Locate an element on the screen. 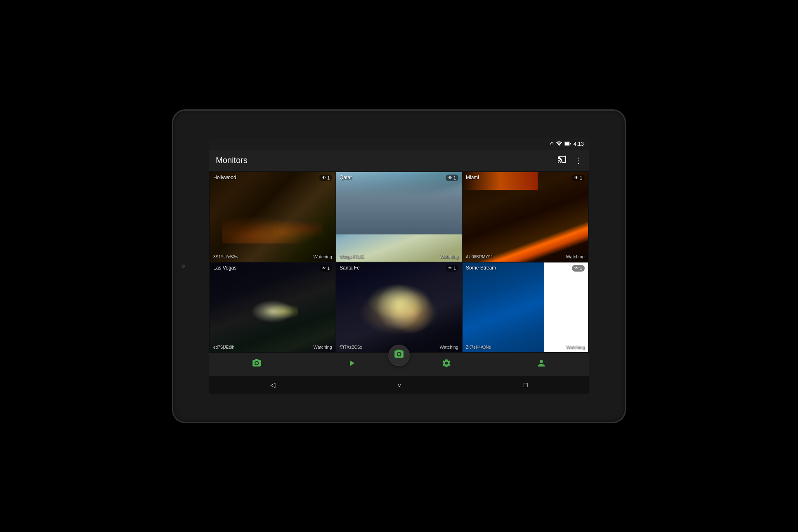 This screenshot has width=798, height=532. camera-cell-hollywood: Hollywood 👁 1 3S1YsYeB3w Watching is located at coordinates (273, 217).